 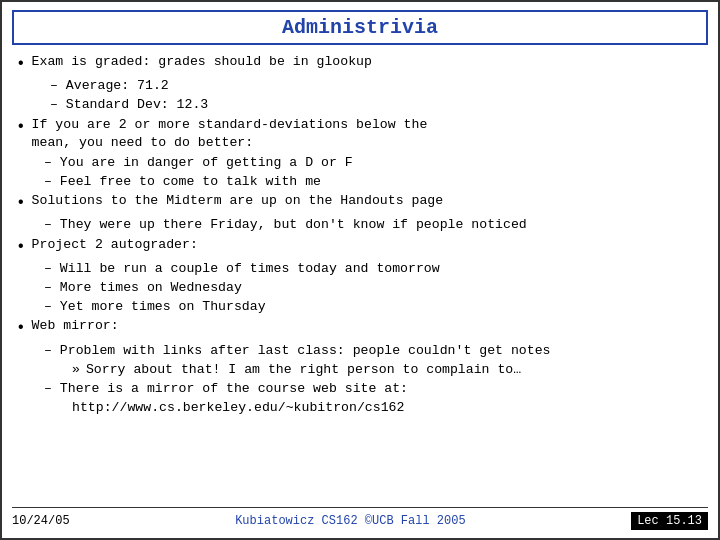 I want to click on sub-text-2-2: – Feel free to come to talk with me, so click(x=182, y=182).